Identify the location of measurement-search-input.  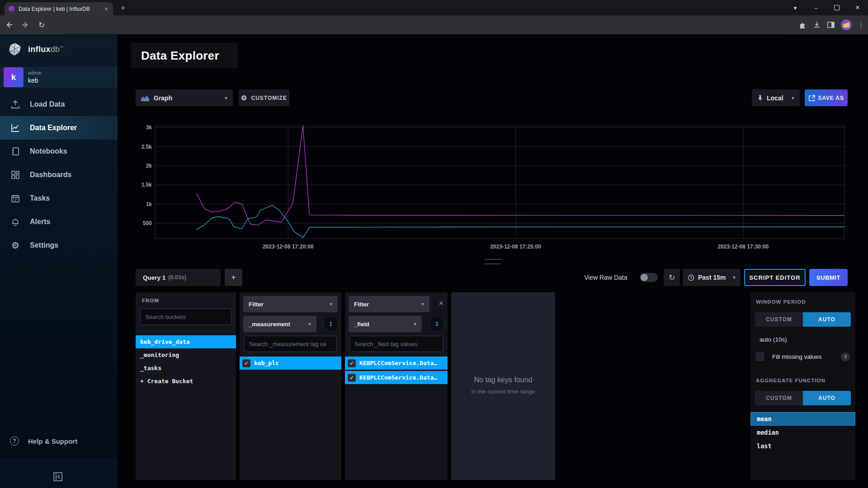
(290, 344).